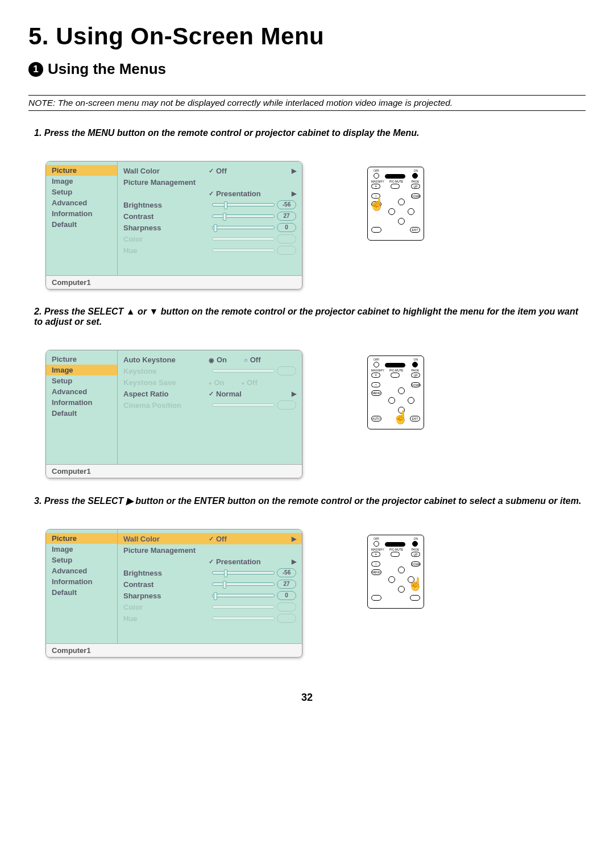 The height and width of the screenshot is (868, 614). Describe the element at coordinates (287, 584) in the screenshot. I see `contrast-value: 27` at that location.